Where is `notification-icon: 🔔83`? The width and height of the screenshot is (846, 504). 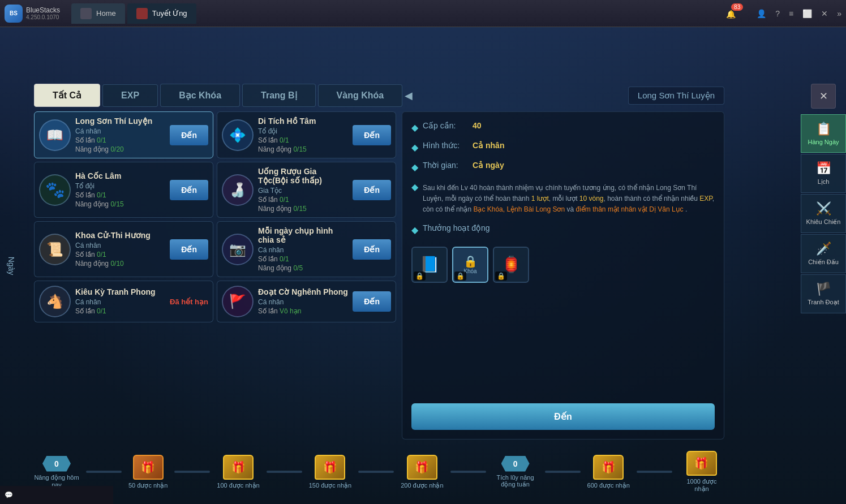 notification-icon: 🔔83 is located at coordinates (737, 14).